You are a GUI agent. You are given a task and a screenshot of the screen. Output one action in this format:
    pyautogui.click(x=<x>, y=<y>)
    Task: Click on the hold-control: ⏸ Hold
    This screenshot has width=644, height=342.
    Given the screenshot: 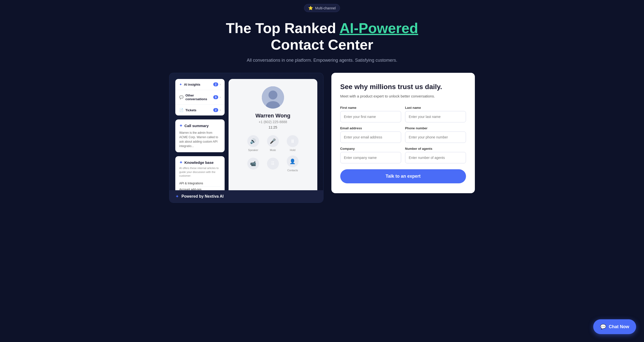 What is the action you would take?
    pyautogui.click(x=292, y=143)
    